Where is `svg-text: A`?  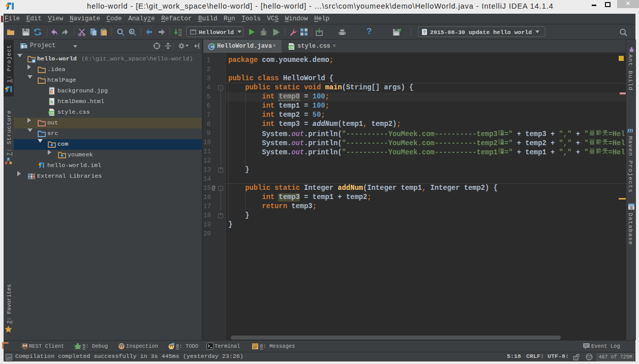 svg-text: A is located at coordinates (131, 31).